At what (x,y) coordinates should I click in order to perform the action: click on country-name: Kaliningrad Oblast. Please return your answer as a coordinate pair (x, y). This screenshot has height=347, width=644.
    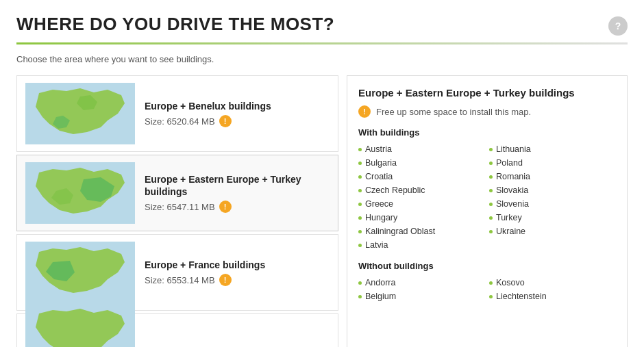
    Looking at the image, I should click on (400, 231).